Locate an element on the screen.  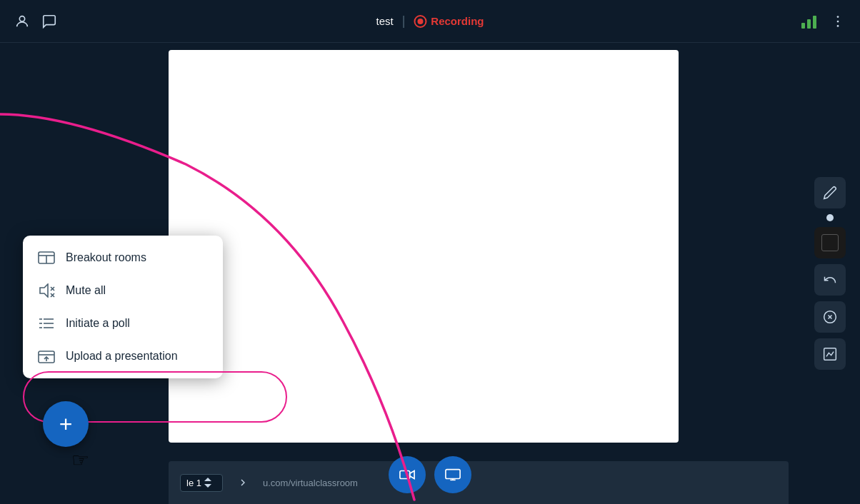
popup-menu: Breakout rooms Mute all is located at coordinates (123, 307).